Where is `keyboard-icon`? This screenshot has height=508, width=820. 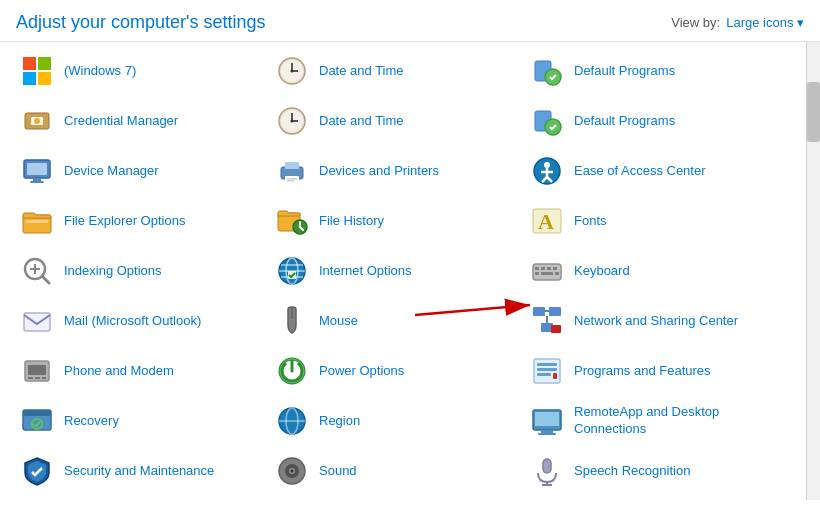
keyboard-icon is located at coordinates (547, 271).